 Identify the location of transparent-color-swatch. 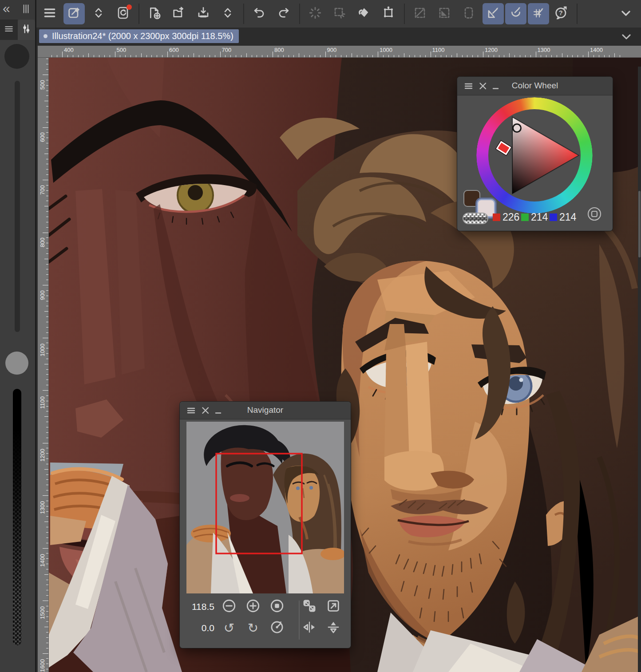
(475, 218).